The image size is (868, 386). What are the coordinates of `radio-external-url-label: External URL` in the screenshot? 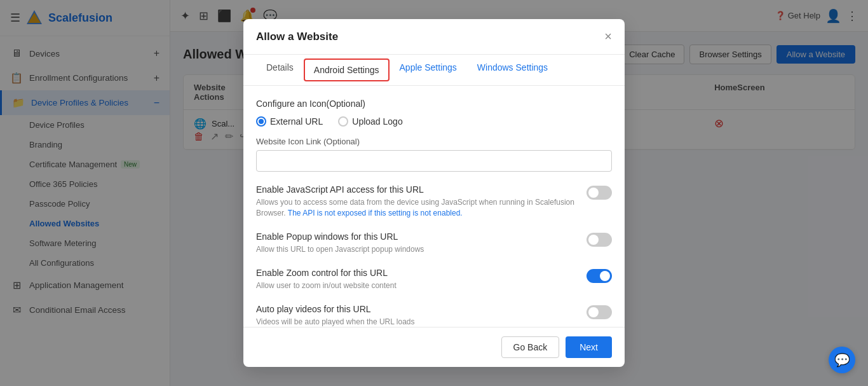 It's located at (296, 121).